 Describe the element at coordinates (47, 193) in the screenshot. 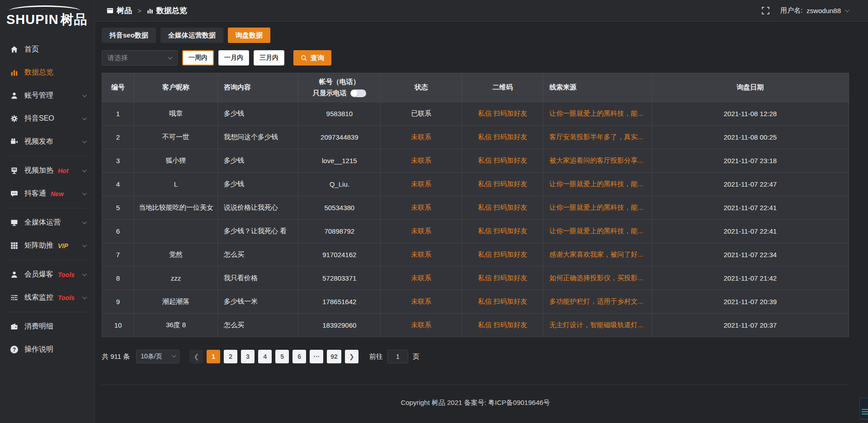

I see `sidebar-item-douketong: 抖客通 New` at that location.